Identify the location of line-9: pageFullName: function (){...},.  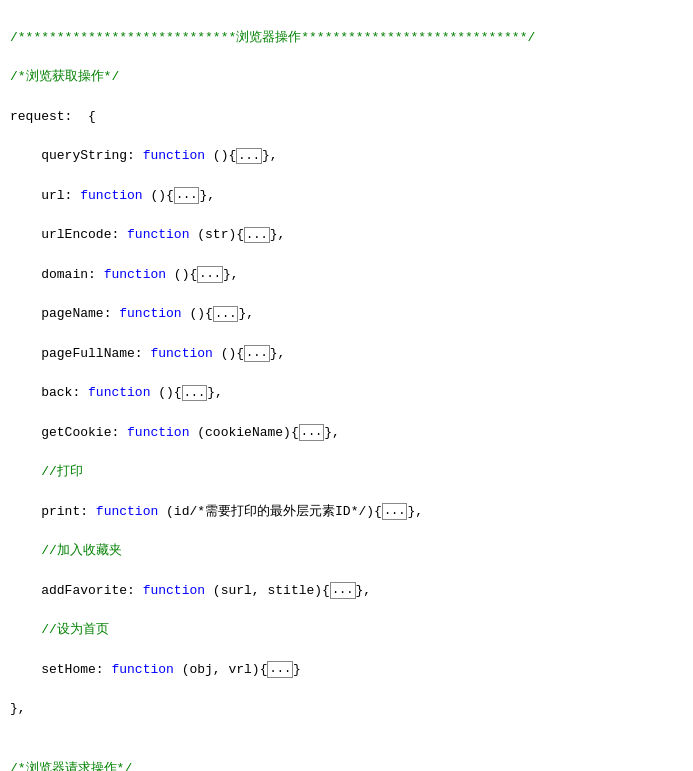
(346, 354).